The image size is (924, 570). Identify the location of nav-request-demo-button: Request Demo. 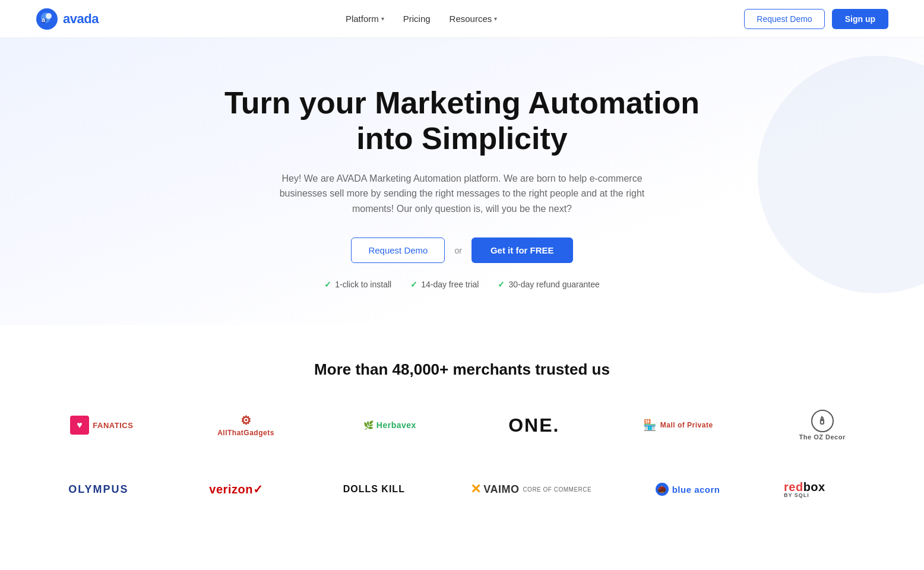
(784, 19).